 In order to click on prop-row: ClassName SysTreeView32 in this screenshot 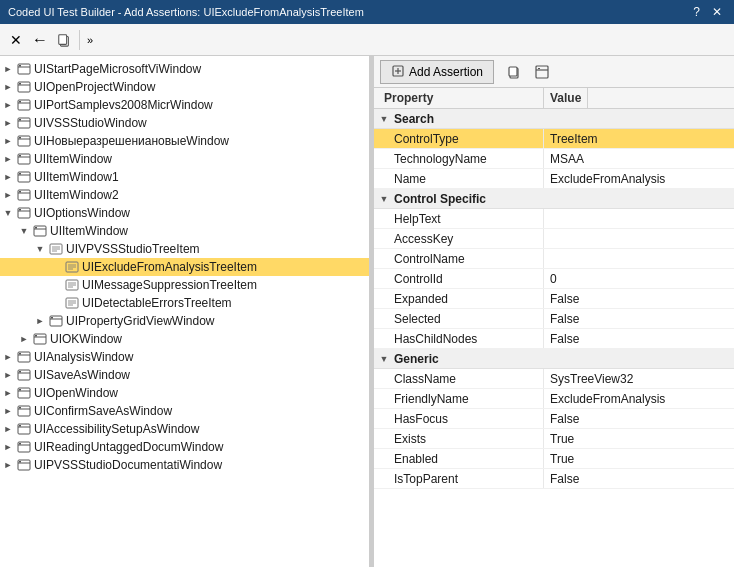, I will do `click(554, 379)`.